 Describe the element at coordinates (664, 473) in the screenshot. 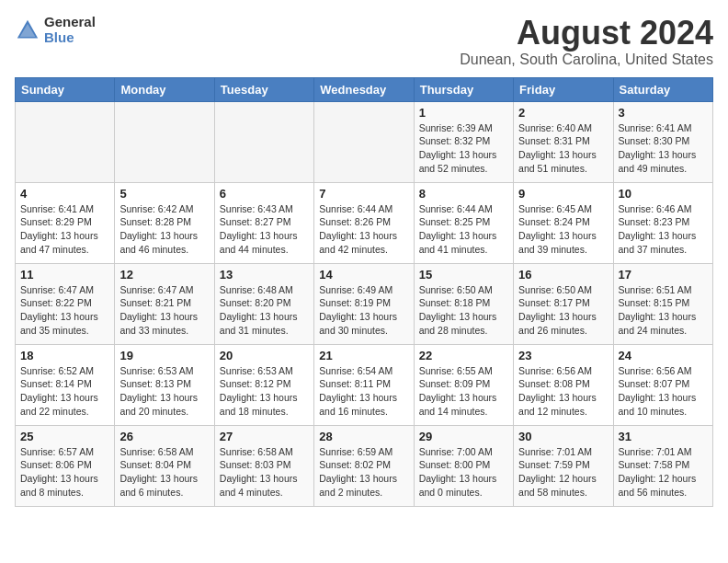

I see `day-info: Sunrise: 7:01 AM Sunset: 7:58 PM Dayligh…` at that location.